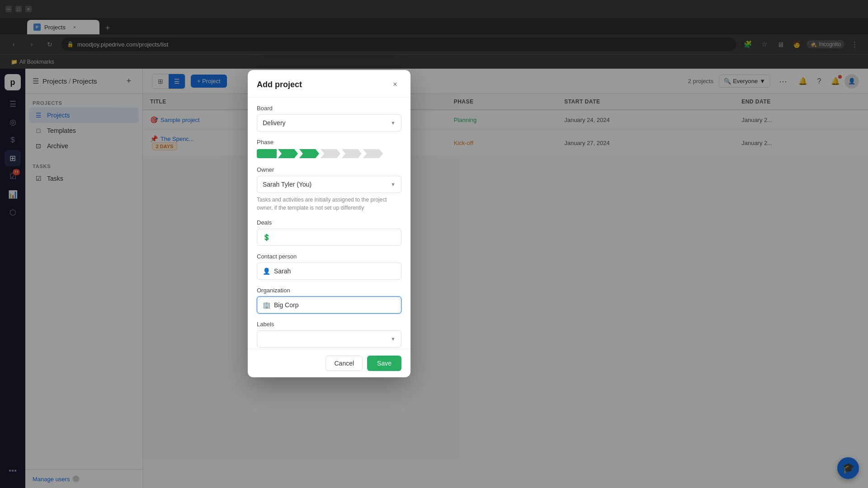  I want to click on deals-field: Deals 💲, so click(329, 232).